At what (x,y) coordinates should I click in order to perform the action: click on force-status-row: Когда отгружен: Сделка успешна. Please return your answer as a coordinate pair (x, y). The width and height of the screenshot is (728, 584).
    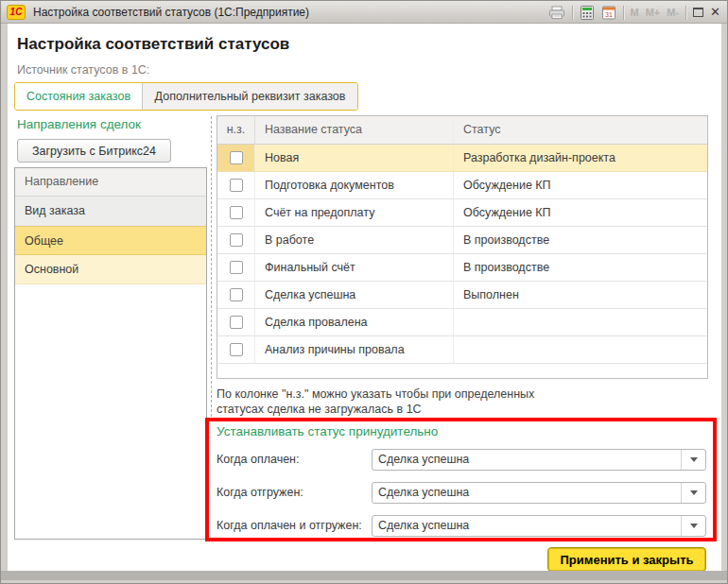
    Looking at the image, I should click on (462, 493).